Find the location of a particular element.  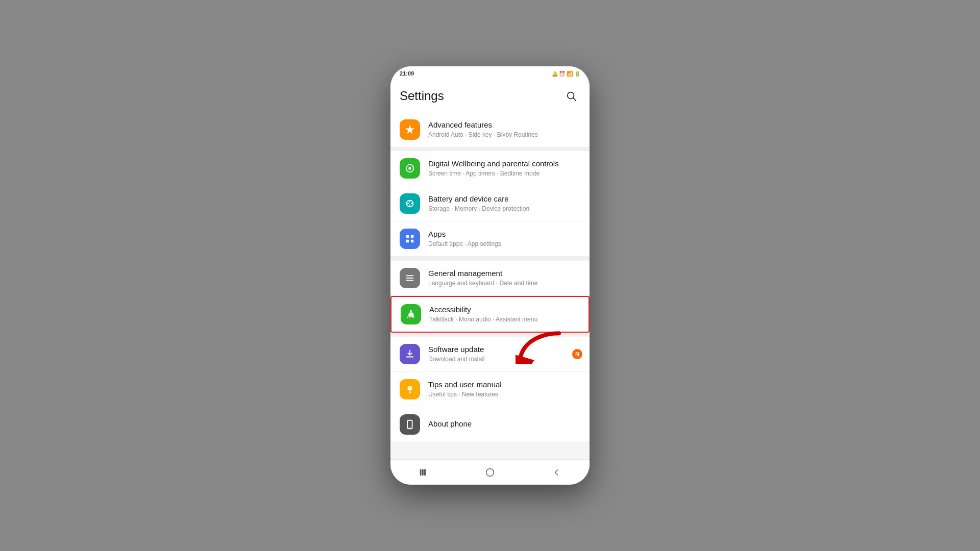

phone-icon is located at coordinates (410, 424).